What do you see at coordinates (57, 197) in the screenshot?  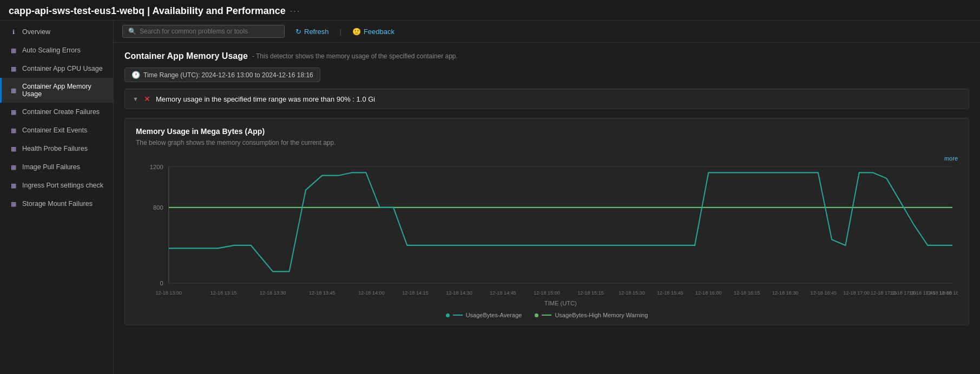 I see `sidebar: ℹ Overview ▦ Auto Scaling Errors ▦ Conta…` at bounding box center [57, 197].